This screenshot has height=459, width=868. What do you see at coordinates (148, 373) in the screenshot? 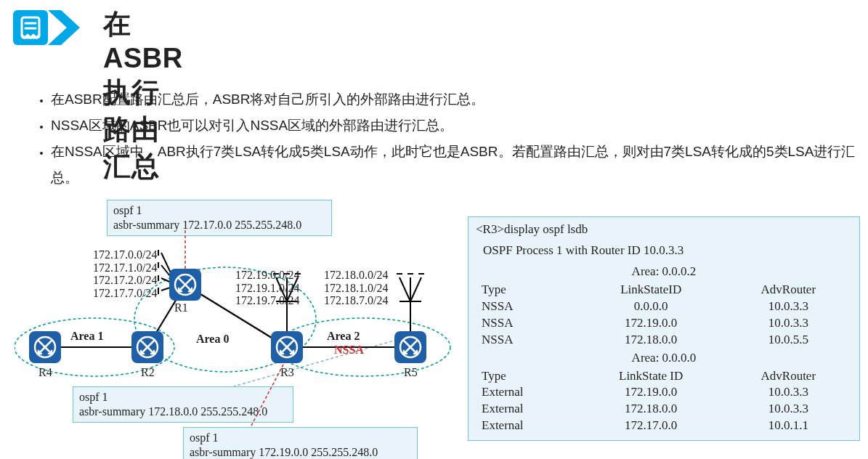
I see `router-r2-label: R2` at bounding box center [148, 373].